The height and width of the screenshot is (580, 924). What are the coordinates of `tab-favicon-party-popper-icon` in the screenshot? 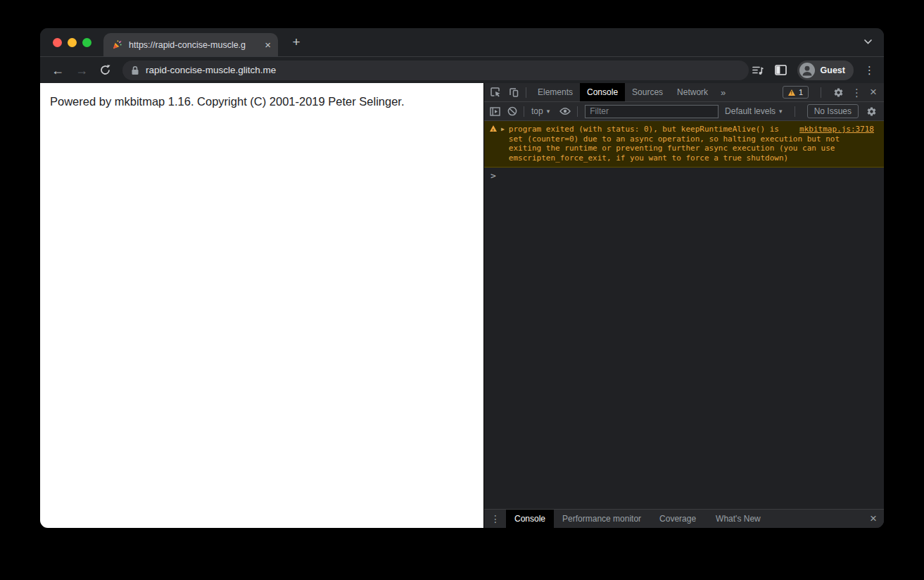 It's located at (117, 45).